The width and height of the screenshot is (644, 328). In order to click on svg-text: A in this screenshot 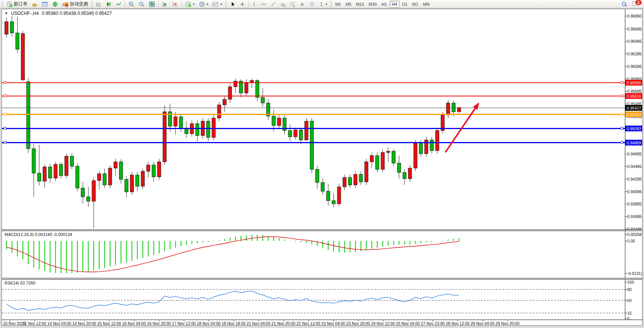, I will do `click(302, 4)`.